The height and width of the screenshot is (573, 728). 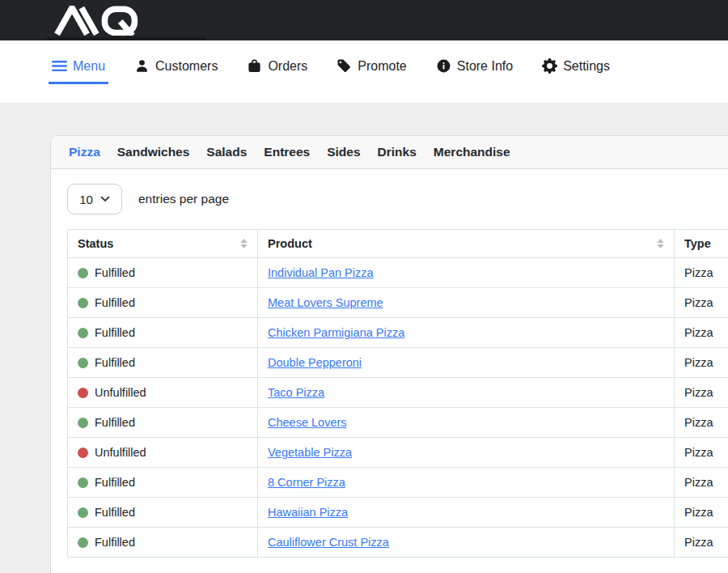 I want to click on table-row: FulfilledChicken Parmigiana PizzaPizza, so click(x=398, y=333).